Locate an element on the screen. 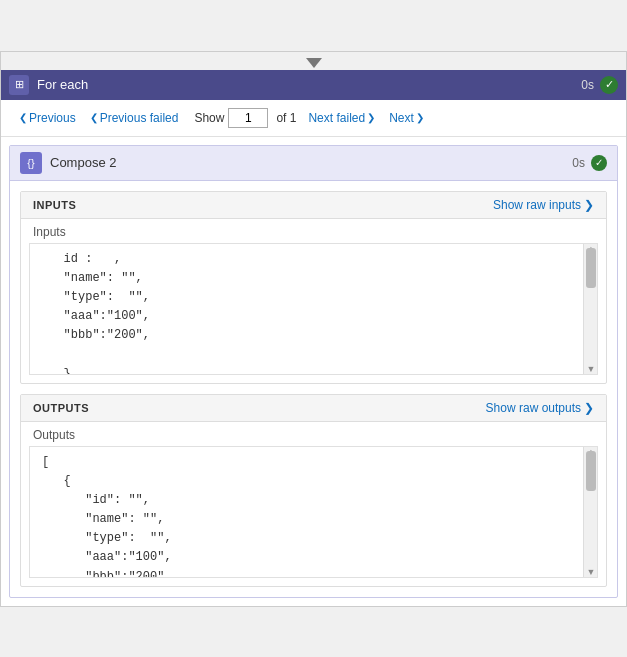 Image resolution: width=627 pixels, height=657 pixels. foreach-title: For each is located at coordinates (309, 84).